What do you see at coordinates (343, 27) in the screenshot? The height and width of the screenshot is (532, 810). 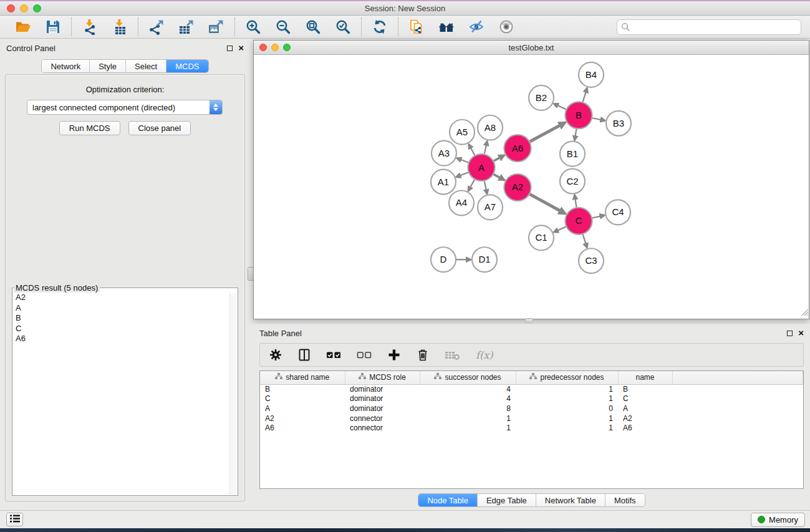 I see `zoom-selected-icon` at bounding box center [343, 27].